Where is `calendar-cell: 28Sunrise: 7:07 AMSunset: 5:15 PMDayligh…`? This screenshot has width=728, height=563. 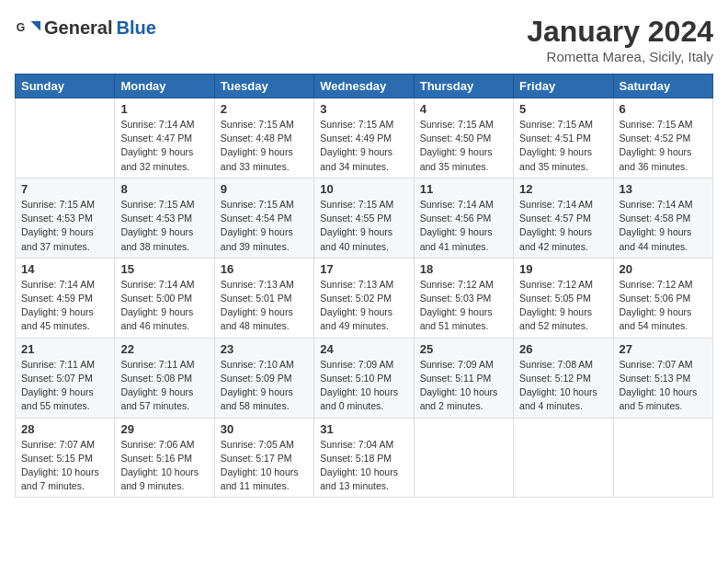 calendar-cell: 28Sunrise: 7:07 AMSunset: 5:15 PMDayligh… is located at coordinates (65, 458).